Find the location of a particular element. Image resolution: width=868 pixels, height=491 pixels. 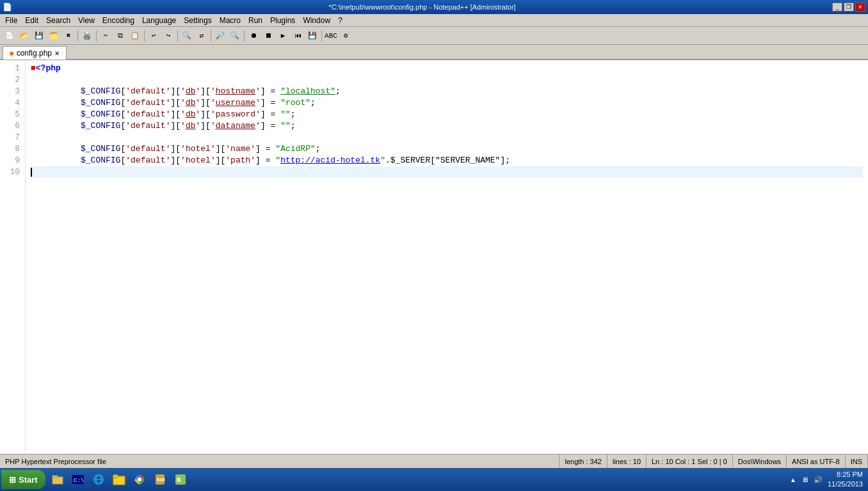

svg-text: C:\> is located at coordinates (79, 481).